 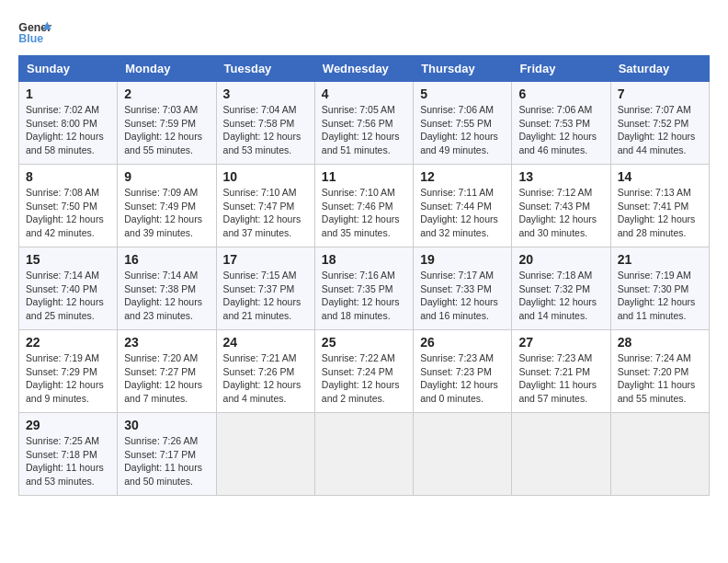 What do you see at coordinates (166, 425) in the screenshot?
I see `day-number: 30` at bounding box center [166, 425].